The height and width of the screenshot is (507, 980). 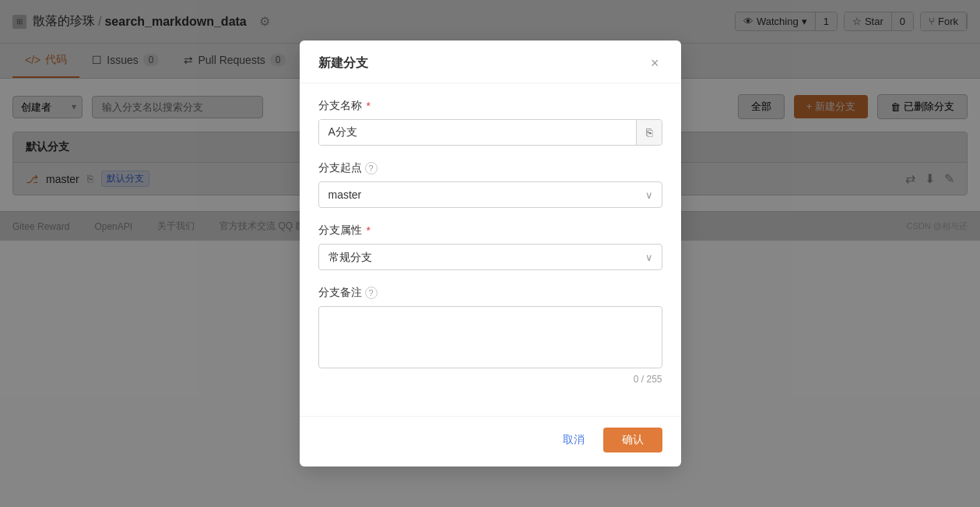 I want to click on required-indicator: *, so click(x=369, y=106).